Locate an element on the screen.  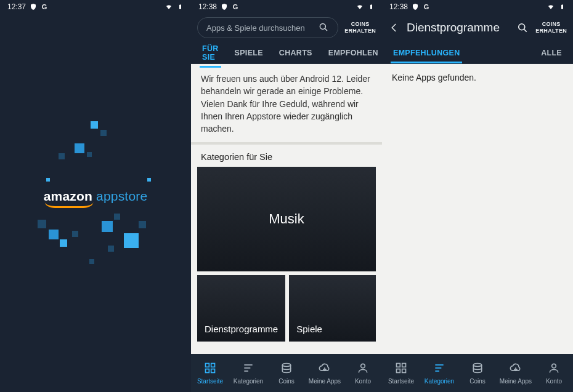
page-title: Dienstprogramme is located at coordinates (458, 28).